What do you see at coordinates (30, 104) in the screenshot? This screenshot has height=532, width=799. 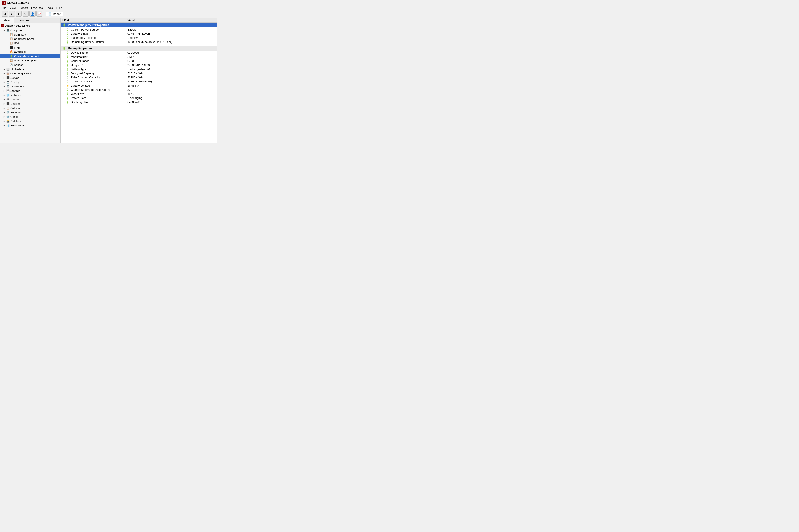 I see `sidebar-item-devices: ► ⬛ Devices` at bounding box center [30, 104].